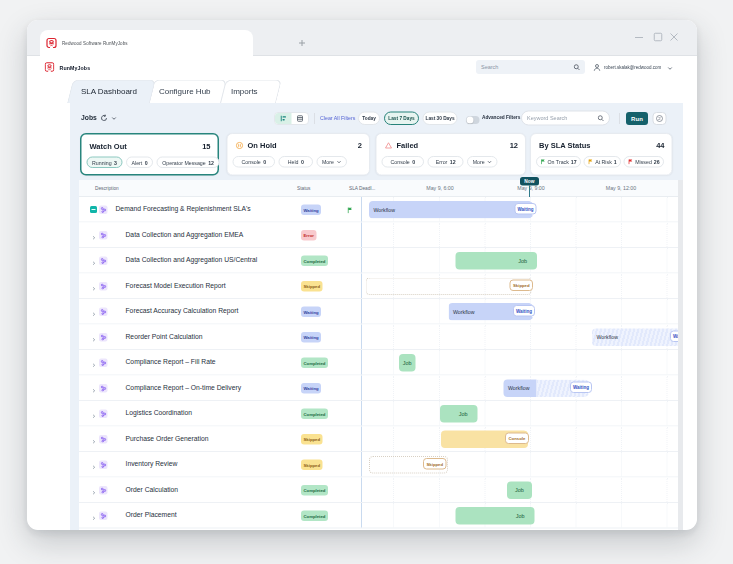 Image resolution: width=733 pixels, height=564 pixels. What do you see at coordinates (378, 389) in the screenshot?
I see `table-row: Compliance Report – On-time DeliveryWait…` at bounding box center [378, 389].